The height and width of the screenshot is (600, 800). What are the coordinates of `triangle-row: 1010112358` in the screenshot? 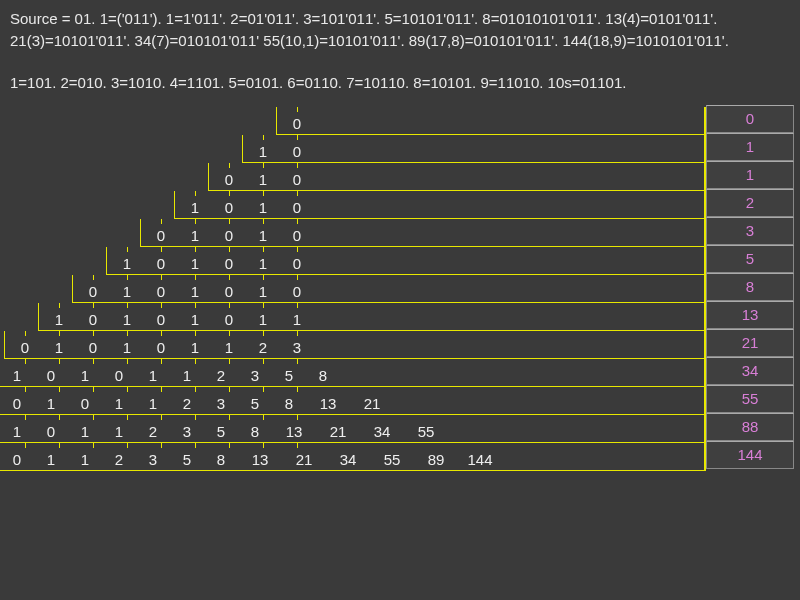 It's located at (330, 375).